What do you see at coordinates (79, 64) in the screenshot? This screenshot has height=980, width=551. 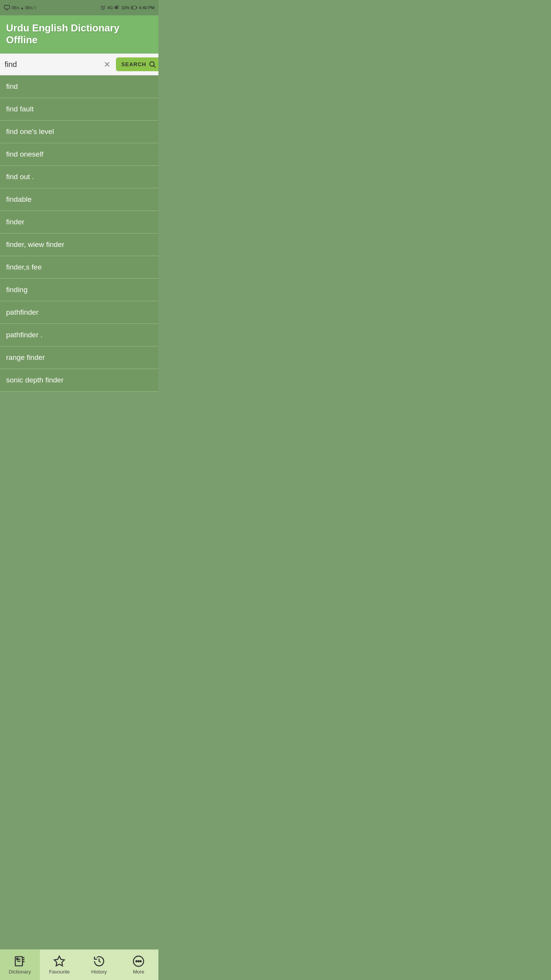 I see `search-bar: SEARCH` at bounding box center [79, 64].